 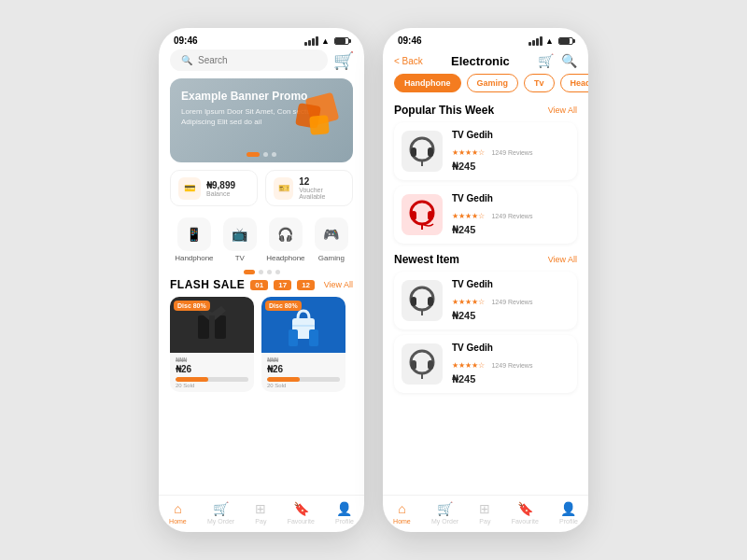 I want to click on popular-title: Popular This Week, so click(x=444, y=110).